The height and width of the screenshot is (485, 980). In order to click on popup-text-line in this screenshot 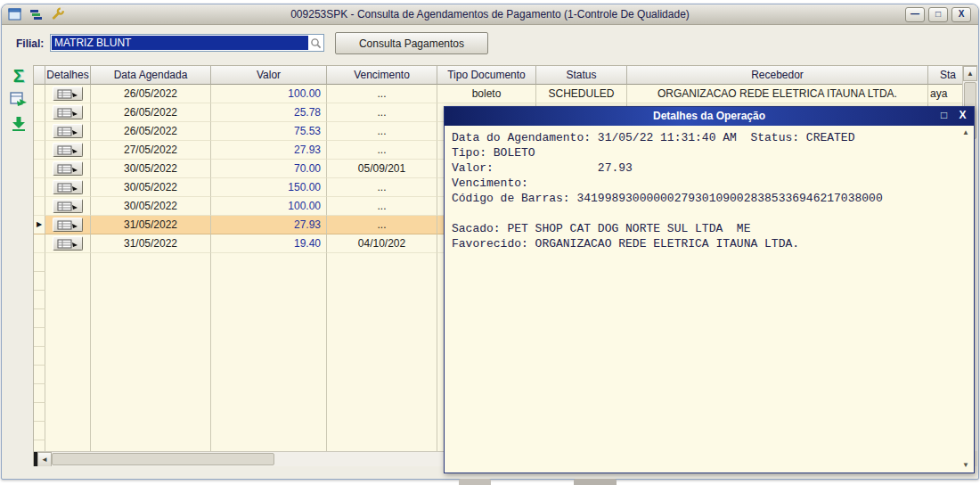, I will do `click(702, 214)`.